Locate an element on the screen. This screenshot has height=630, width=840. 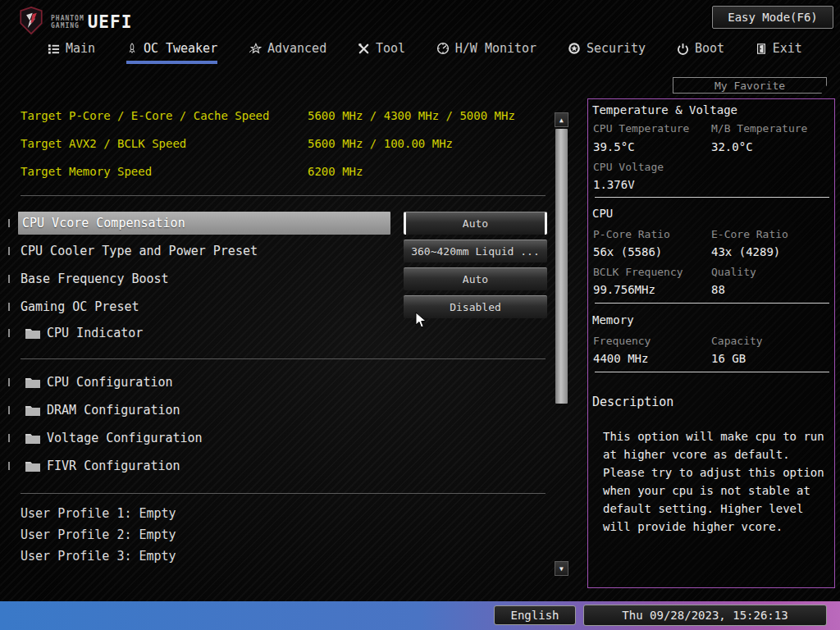
cpu-voltage-value: 1.376V is located at coordinates (614, 185).